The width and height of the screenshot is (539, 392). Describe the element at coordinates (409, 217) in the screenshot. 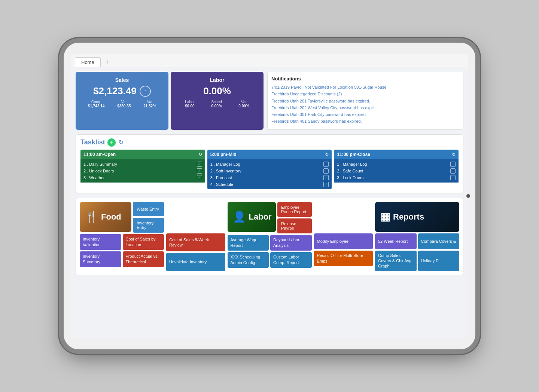

I see `reports-label: Reports` at that location.